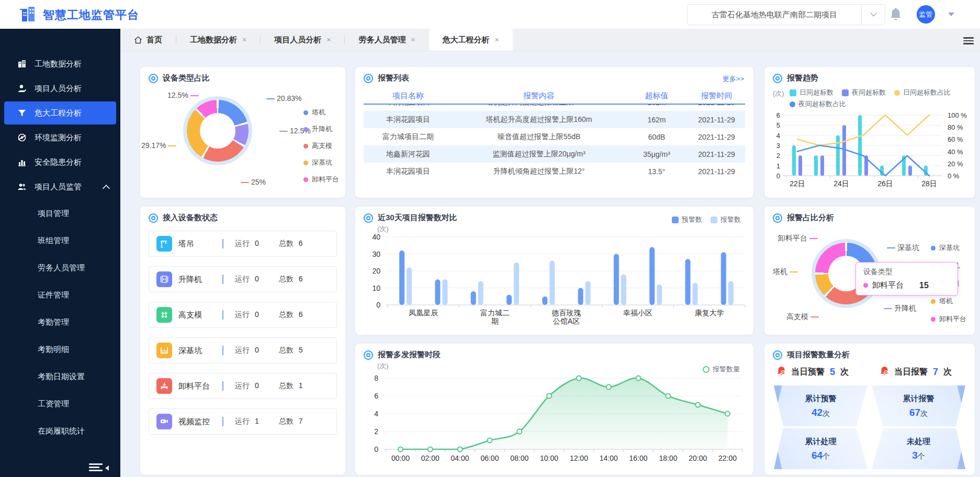  I want to click on device-row-视频监控: 视频监控运行1总数7, so click(243, 422).